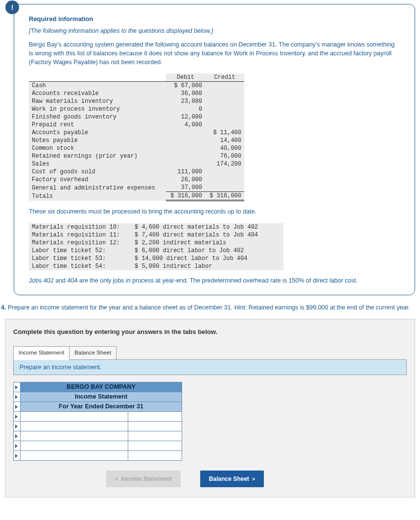 The width and height of the screenshot is (420, 520). Describe the element at coordinates (101, 406) in the screenshot. I see `statement-period: For Year Ended December 31` at that location.